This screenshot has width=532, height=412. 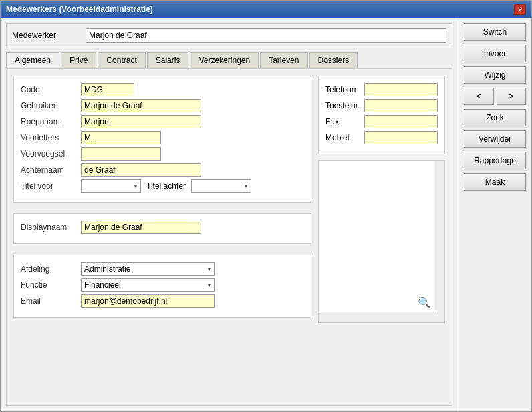 I want to click on mobiel-row: Mobiel, so click(x=382, y=138).